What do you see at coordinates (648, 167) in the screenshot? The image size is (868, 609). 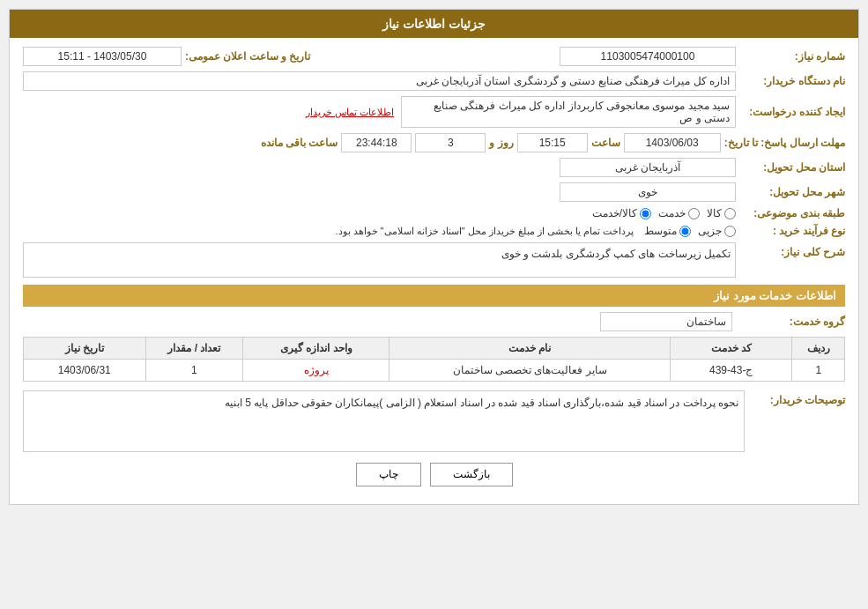 I see `province-value: آذربایجان غربی` at bounding box center [648, 167].